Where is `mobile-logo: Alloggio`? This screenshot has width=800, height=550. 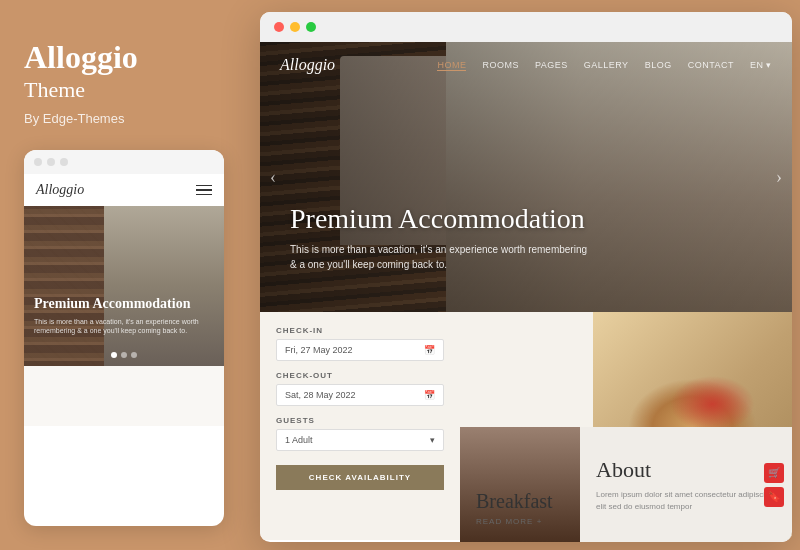
mobile-logo: Alloggio is located at coordinates (60, 190).